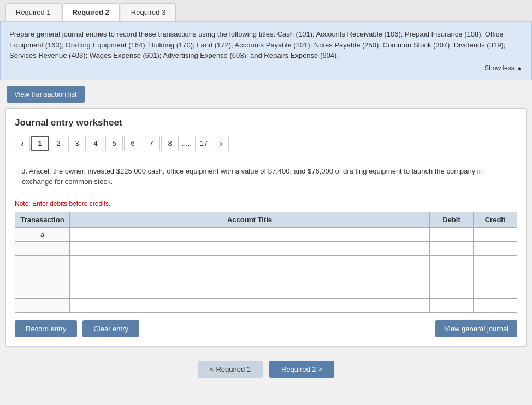 The width and height of the screenshot is (532, 405). Describe the element at coordinates (266, 51) in the screenshot. I see `instructions-box: Prepare general journal entries to recor…` at that location.